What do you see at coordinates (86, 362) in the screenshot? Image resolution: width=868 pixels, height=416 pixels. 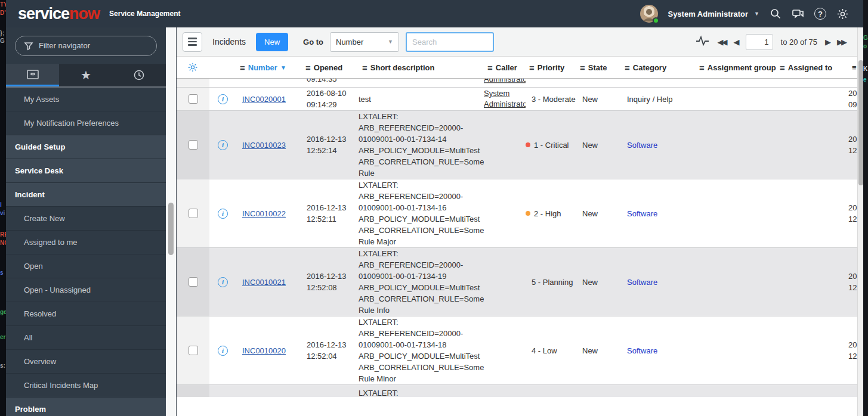 I see `sidebar-item-overview: Overview` at bounding box center [86, 362].